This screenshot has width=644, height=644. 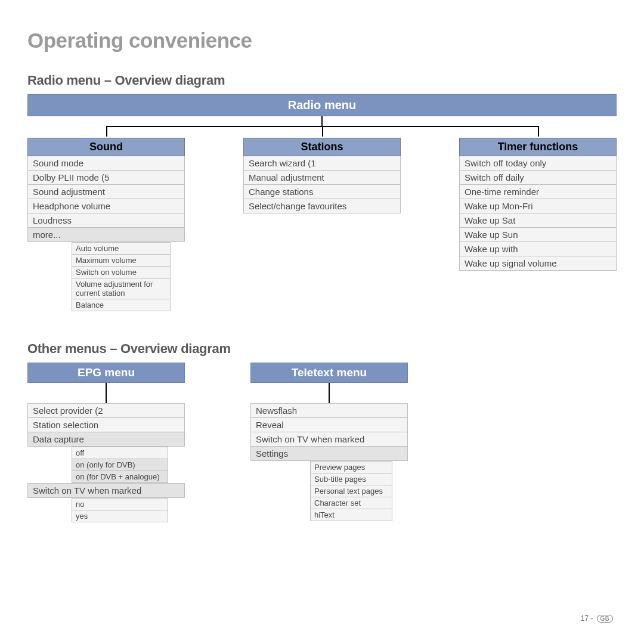 What do you see at coordinates (329, 425) in the screenshot?
I see `list-item: Reveal` at bounding box center [329, 425].